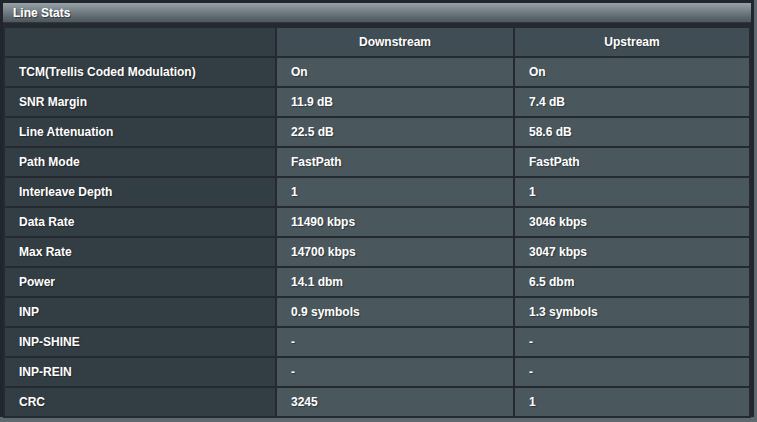 This screenshot has height=422, width=757. I want to click on value-upstream: 1.3 symbols, so click(632, 312).